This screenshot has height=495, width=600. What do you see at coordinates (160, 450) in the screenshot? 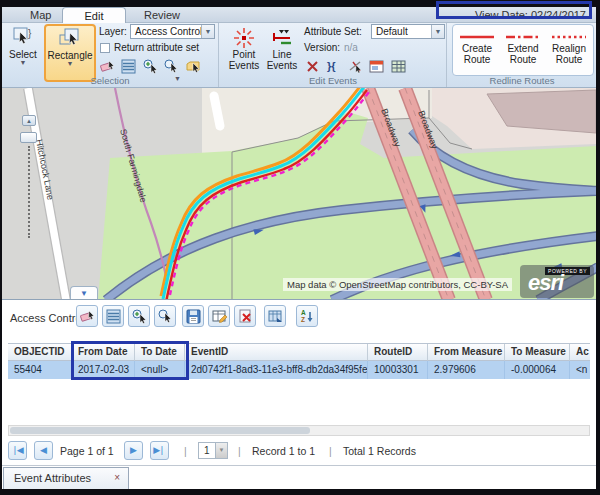
I see `last-page-button: ▶❘` at bounding box center [160, 450].